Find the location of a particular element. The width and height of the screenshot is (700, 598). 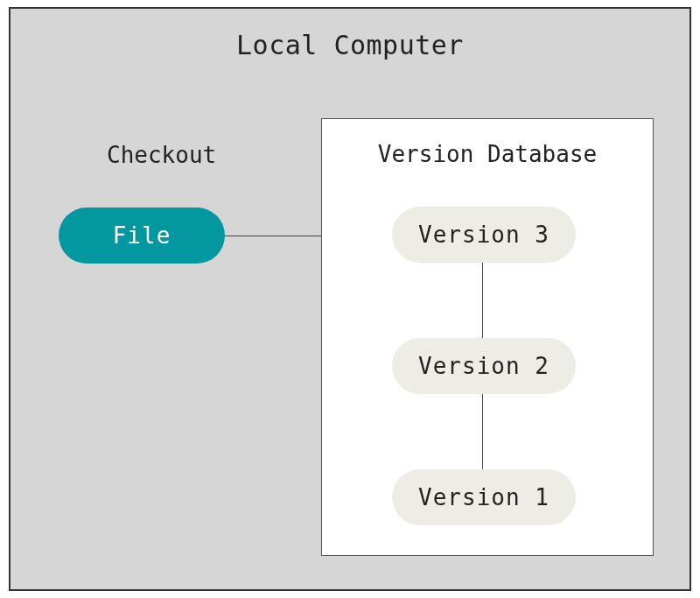

checkout-label: Checkout is located at coordinates (161, 155).